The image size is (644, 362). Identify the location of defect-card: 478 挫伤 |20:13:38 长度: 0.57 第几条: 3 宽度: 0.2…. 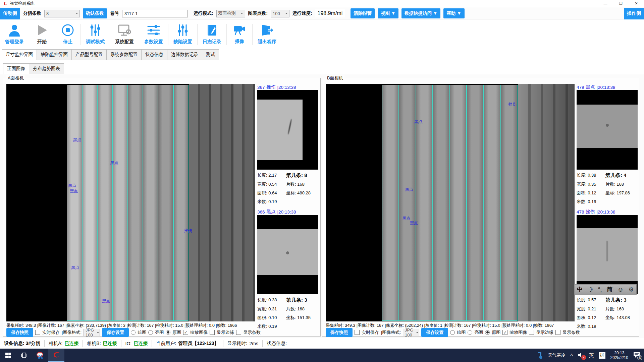
(607, 269).